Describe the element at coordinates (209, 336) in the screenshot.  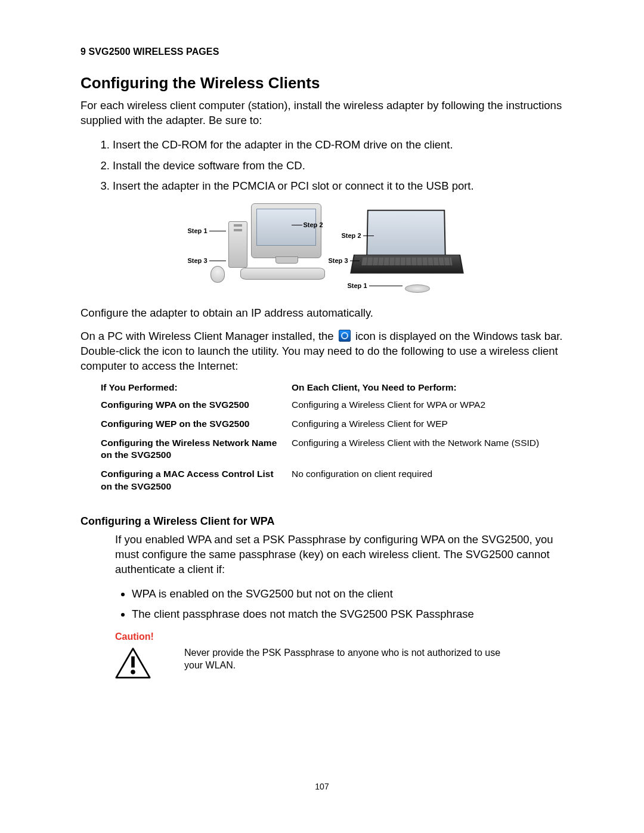
I see `tray-para-part-a: On a PC with Wireless Client Manager ins…` at that location.